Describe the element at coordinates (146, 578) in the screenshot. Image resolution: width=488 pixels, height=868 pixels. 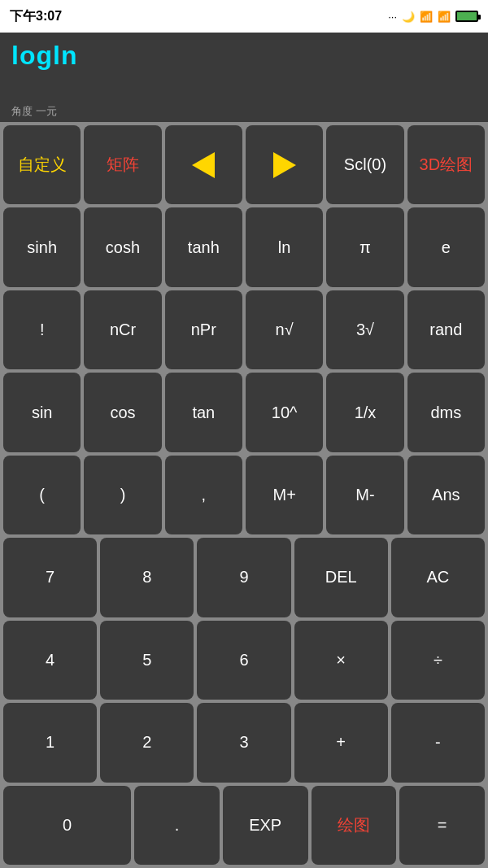
I see `8-btn: 8` at that location.